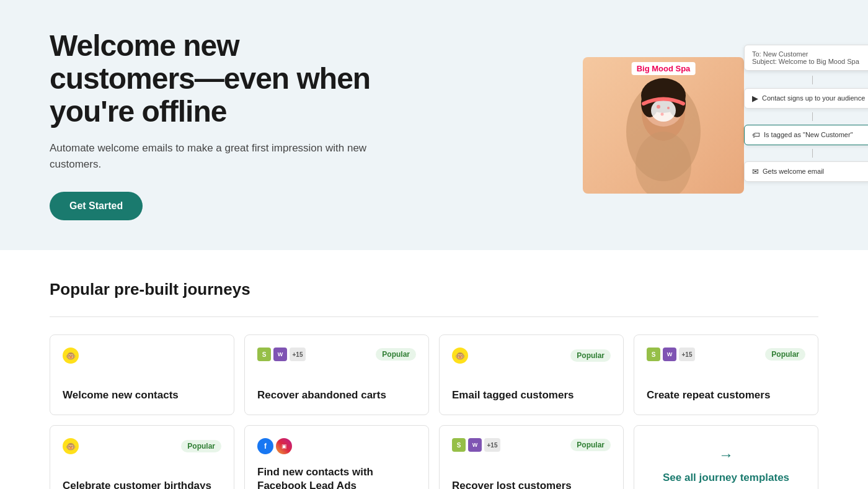  What do you see at coordinates (337, 457) in the screenshot?
I see `journey-card-facebook-lead-ads: f ▣ Find new contacts with Facebook Lead…` at bounding box center [337, 457].